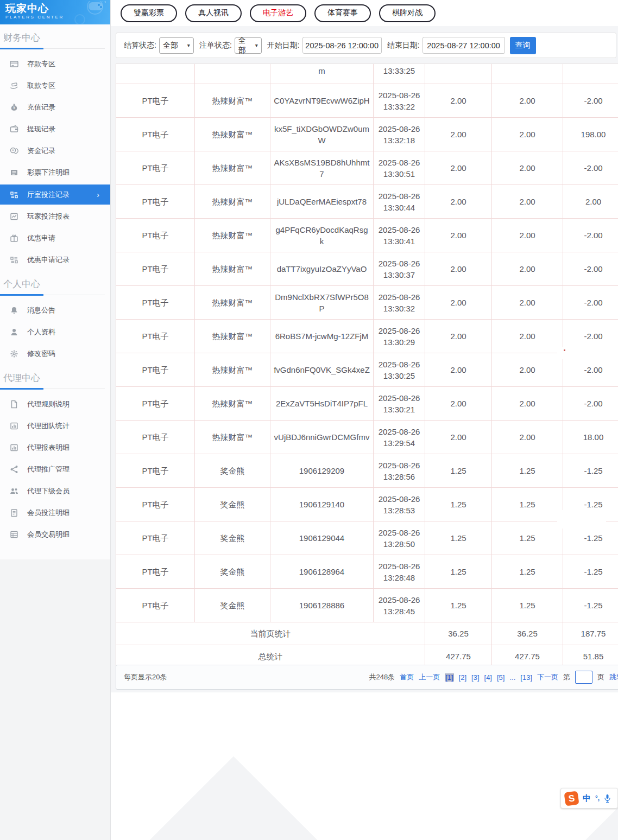  Describe the element at coordinates (589, 798) in the screenshot. I see `ime-toolbar: S 中 °,` at that location.